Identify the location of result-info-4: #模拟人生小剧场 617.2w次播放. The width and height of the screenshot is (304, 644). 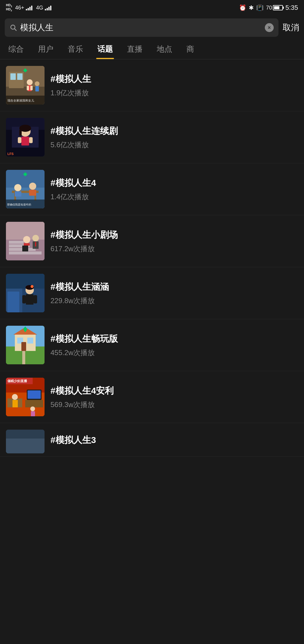
(174, 241).